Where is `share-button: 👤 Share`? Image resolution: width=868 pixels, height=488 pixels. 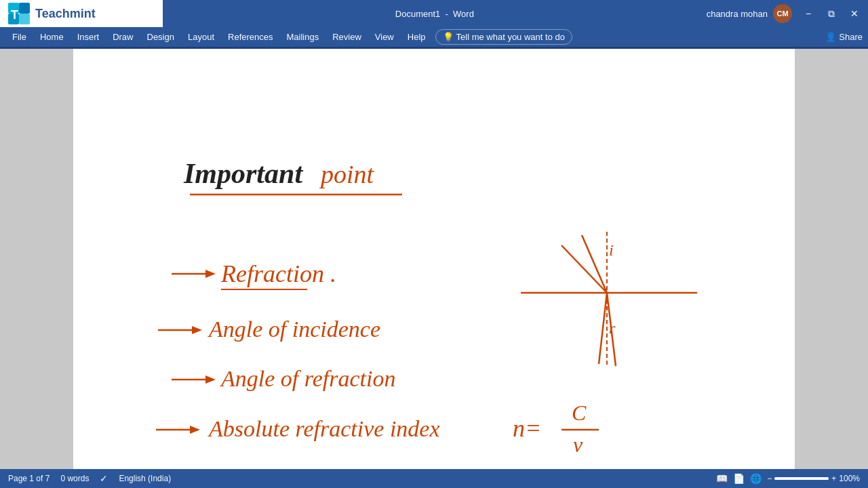
share-button: 👤 Share is located at coordinates (844, 37).